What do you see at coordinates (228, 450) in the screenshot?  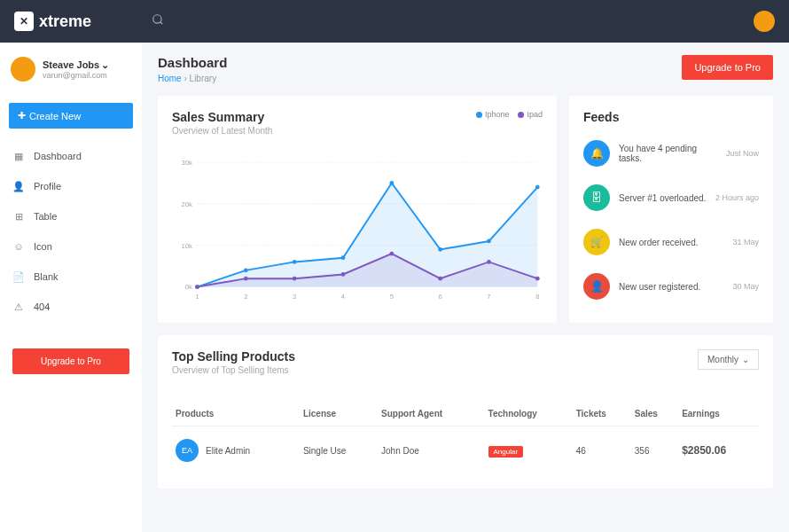 I see `product-name: Elite Admin` at bounding box center [228, 450].